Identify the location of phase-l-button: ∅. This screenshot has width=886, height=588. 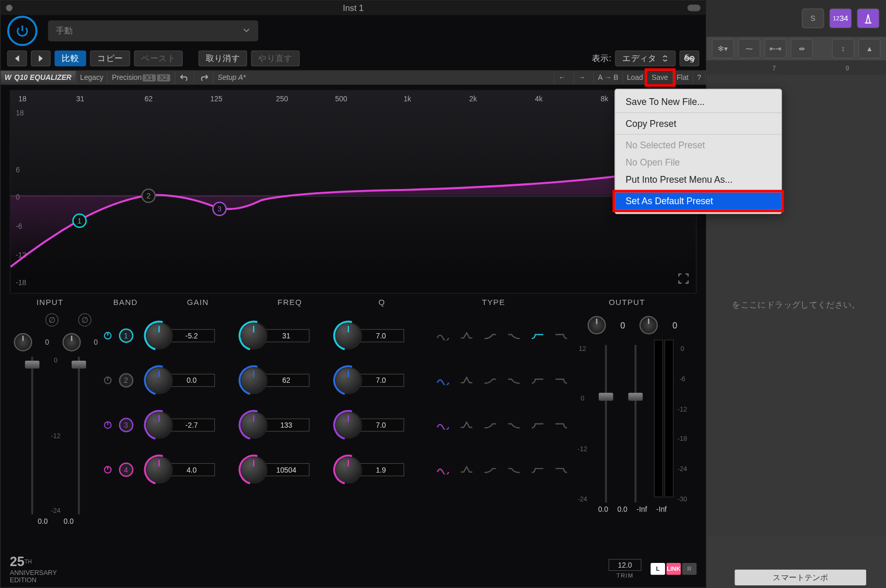
(52, 320).